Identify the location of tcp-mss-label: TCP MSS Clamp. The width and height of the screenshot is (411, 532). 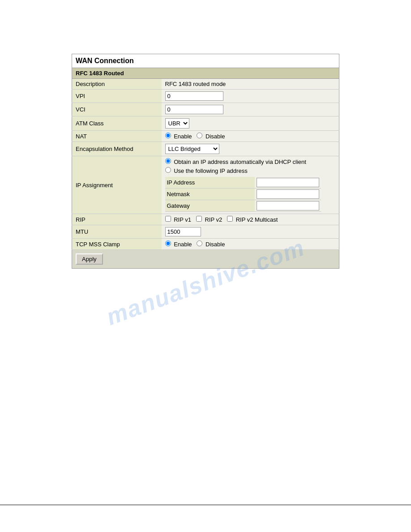
(117, 245).